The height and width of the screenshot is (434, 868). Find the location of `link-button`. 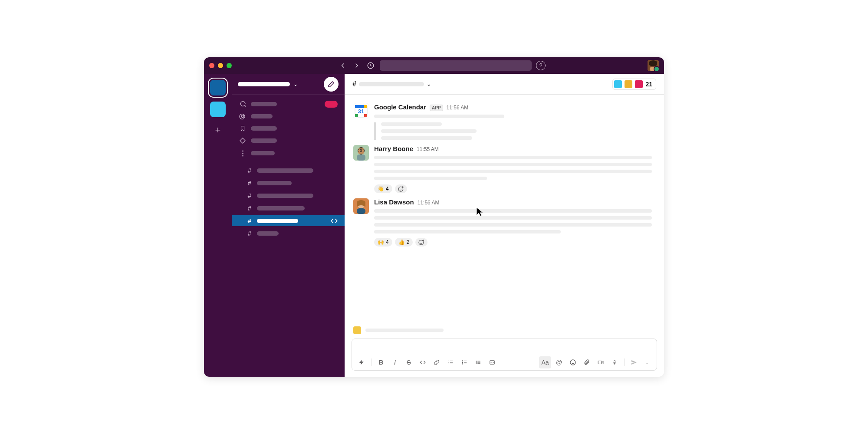

link-button is located at coordinates (437, 362).